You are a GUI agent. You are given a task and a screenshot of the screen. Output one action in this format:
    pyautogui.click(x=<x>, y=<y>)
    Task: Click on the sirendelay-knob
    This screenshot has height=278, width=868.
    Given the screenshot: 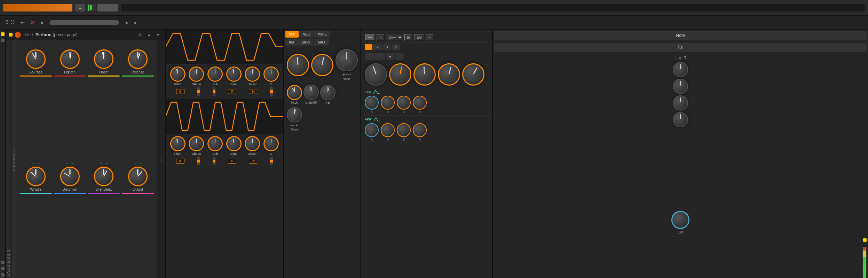 What is the action you would take?
    pyautogui.click(x=104, y=176)
    